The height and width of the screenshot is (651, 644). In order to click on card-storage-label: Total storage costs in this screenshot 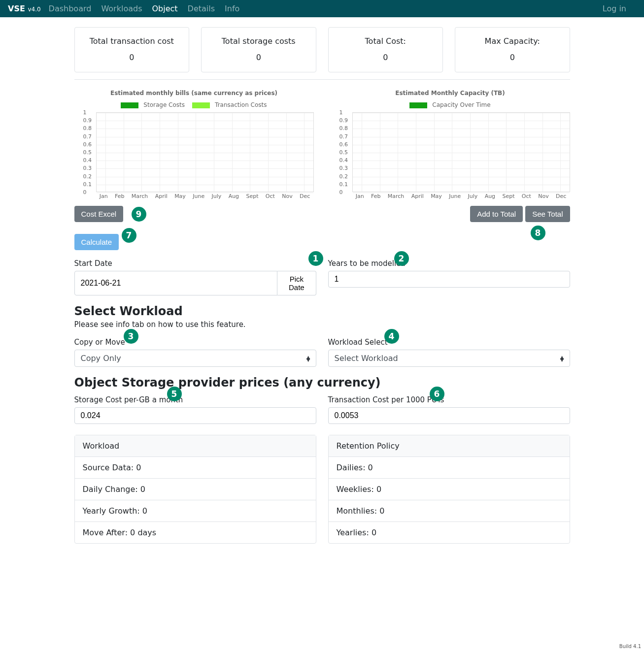, I will do `click(259, 41)`.